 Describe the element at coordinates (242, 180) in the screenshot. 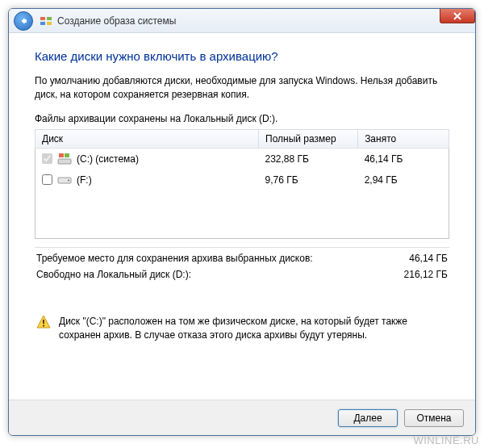

I see `table-row: (F:) 9,76 ГБ 2,94 ГБ` at that location.